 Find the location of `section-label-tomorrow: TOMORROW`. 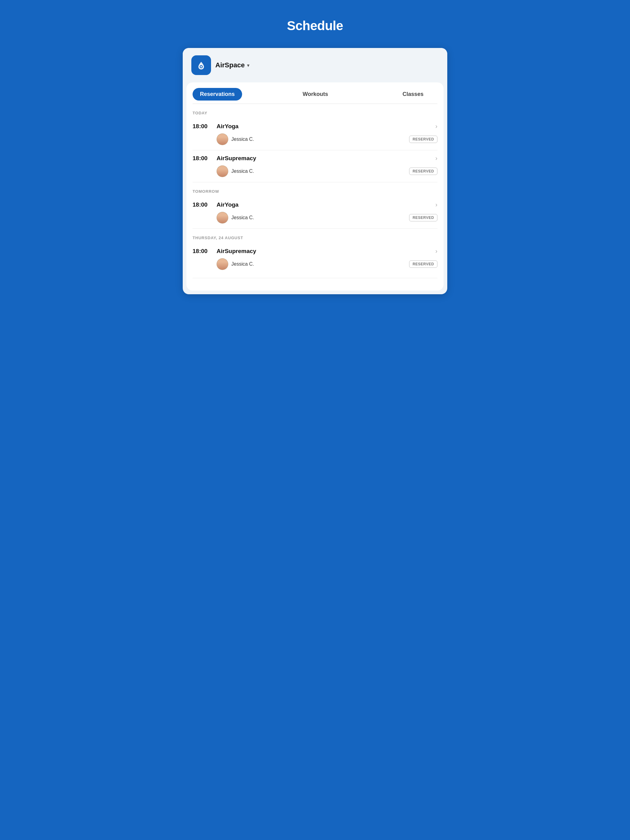

section-label-tomorrow: TOMORROW is located at coordinates (315, 189).